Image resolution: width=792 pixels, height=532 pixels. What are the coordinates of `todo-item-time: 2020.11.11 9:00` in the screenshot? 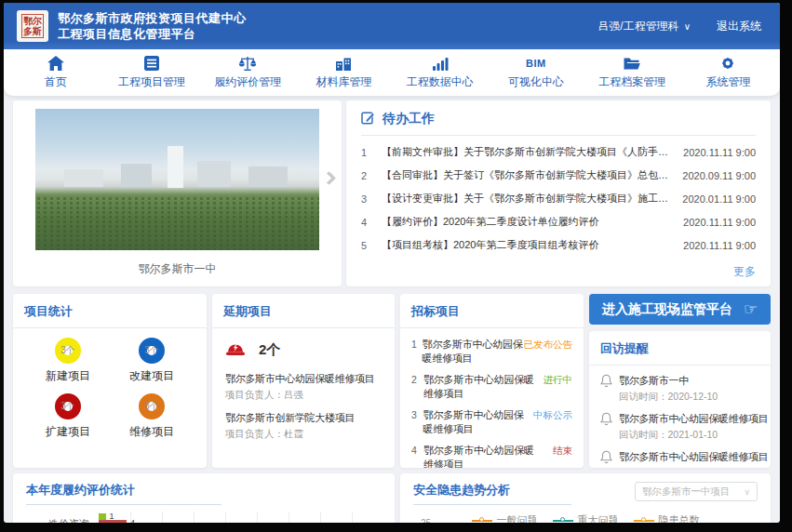 It's located at (719, 222).